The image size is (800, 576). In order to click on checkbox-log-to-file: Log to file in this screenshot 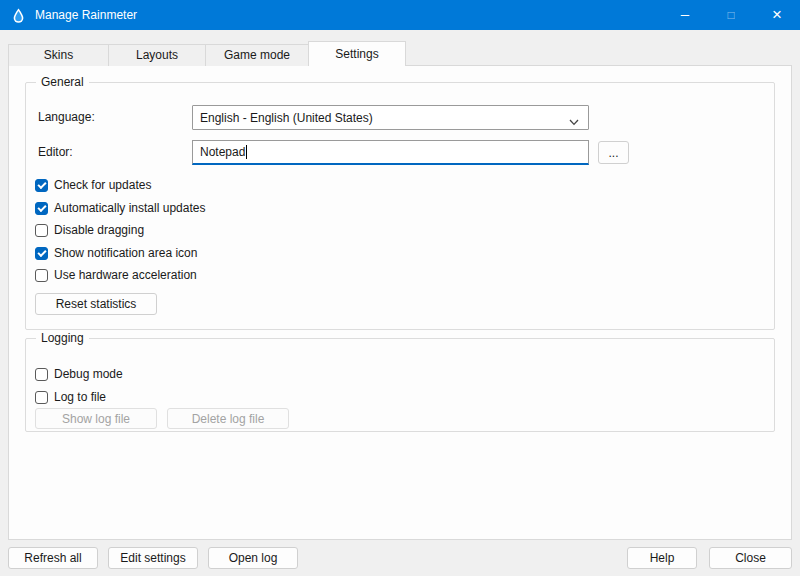, I will do `click(70, 397)`.